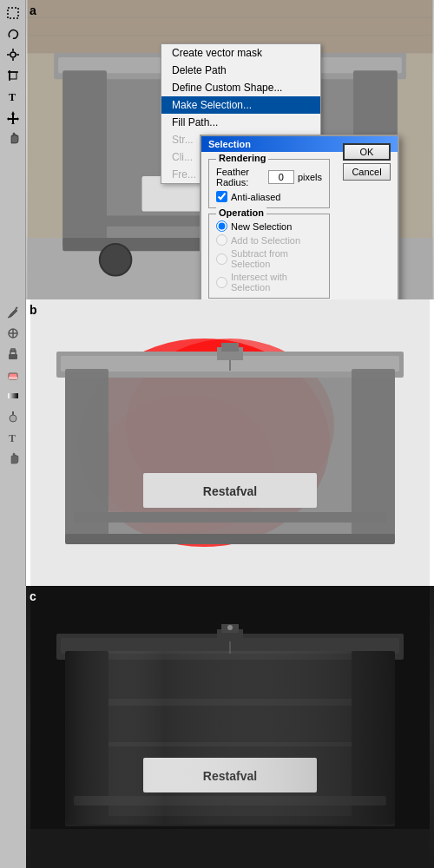  I want to click on menu-make-selection: Make Selection..., so click(241, 105).